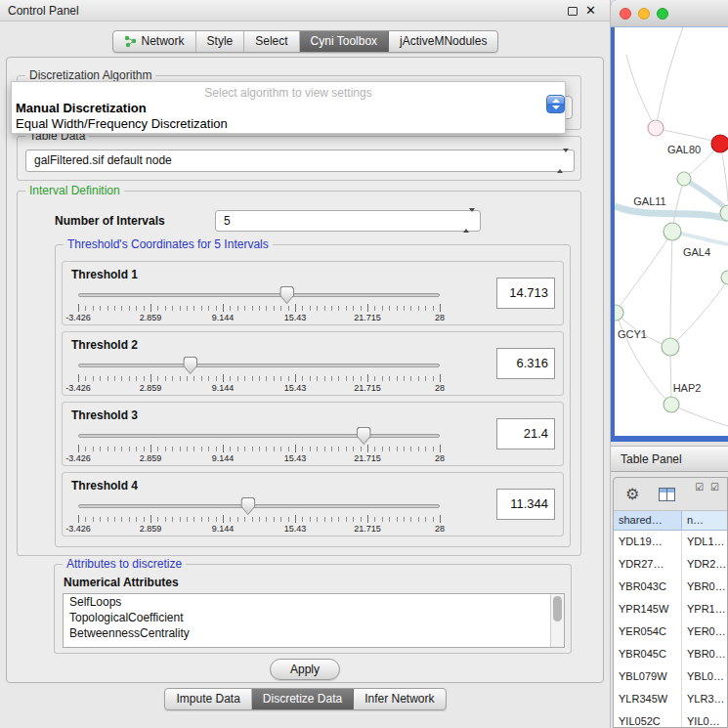  I want to click on cell: YLR345W, so click(648, 700).